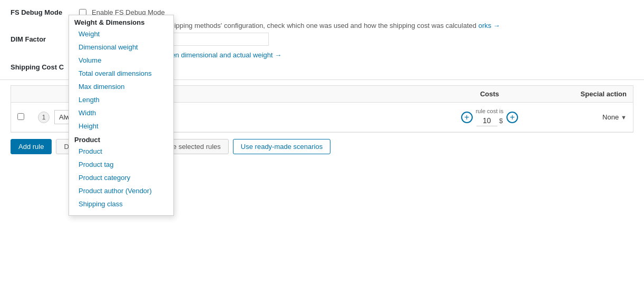  Describe the element at coordinates (490, 111) in the screenshot. I see `rule-cost-label: rule cost is` at that location.